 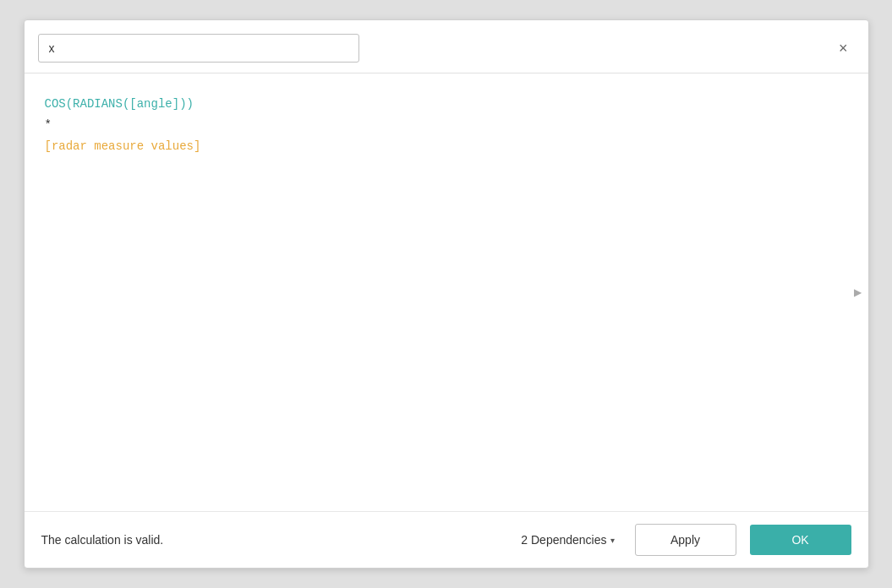 I want to click on ok-button: OK, so click(x=801, y=540).